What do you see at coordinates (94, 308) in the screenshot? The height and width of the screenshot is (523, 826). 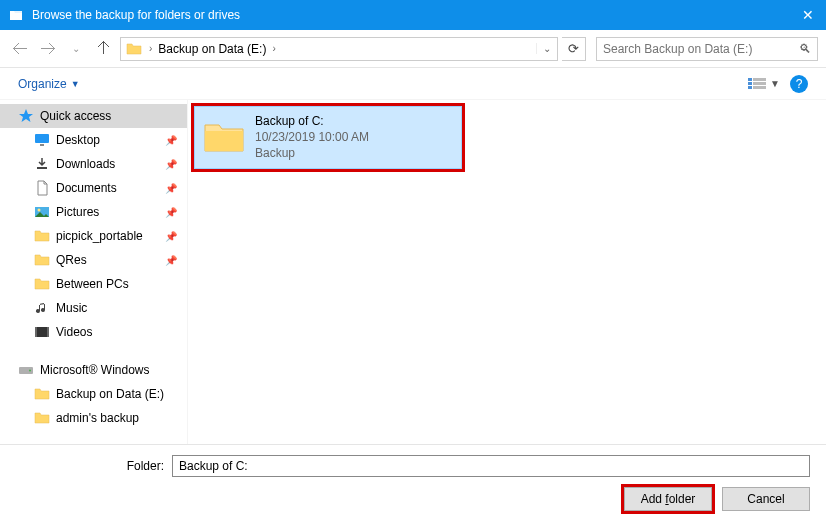 I see `tree-item-music: Music` at bounding box center [94, 308].